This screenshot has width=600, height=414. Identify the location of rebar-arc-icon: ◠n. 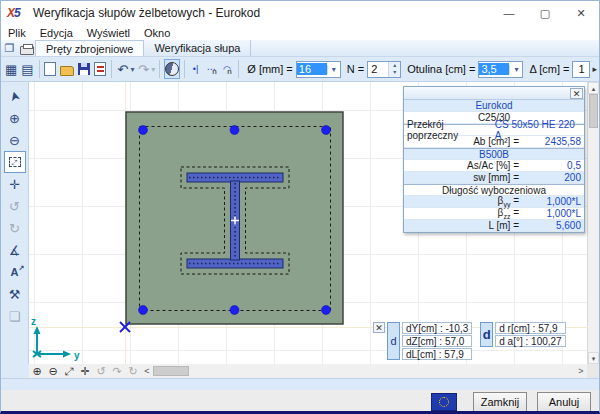
(227, 69).